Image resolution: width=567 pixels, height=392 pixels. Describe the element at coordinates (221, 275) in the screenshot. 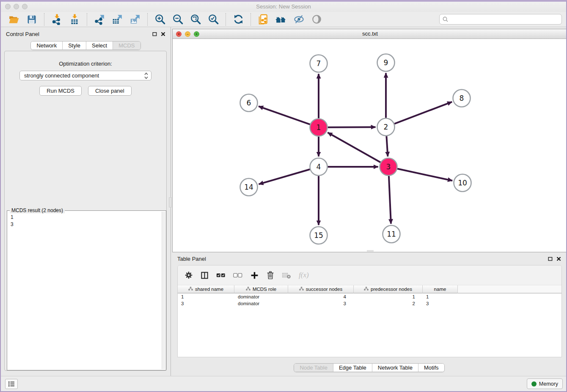

I see `select-all-checkboxes-button` at that location.